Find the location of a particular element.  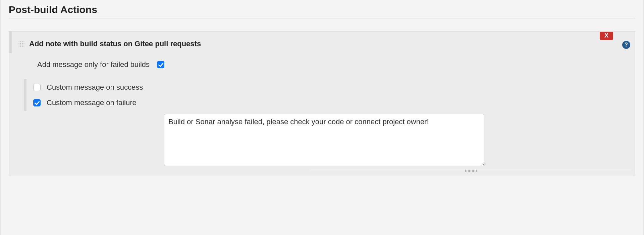

custom-failure-label: Custom message on failure is located at coordinates (92, 103).